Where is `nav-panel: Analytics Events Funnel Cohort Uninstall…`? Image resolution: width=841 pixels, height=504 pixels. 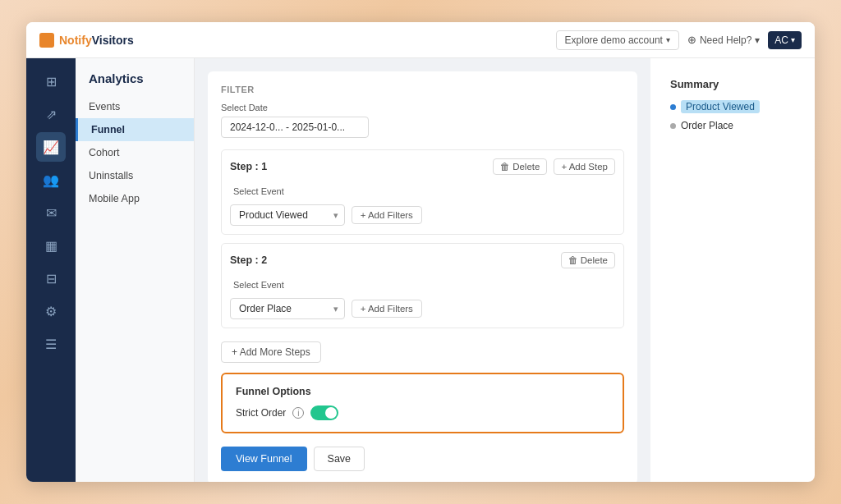
nav-panel: Analytics Events Funnel Cohort Uninstall… is located at coordinates (135, 270).